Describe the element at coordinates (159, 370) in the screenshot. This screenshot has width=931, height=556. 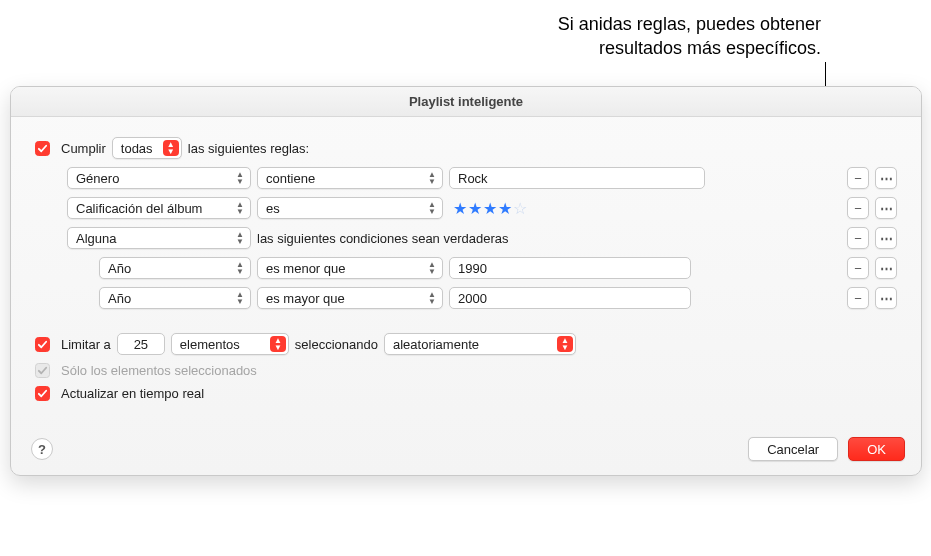
I see `only-selected-label: Sólo los elementos seleccionados` at that location.